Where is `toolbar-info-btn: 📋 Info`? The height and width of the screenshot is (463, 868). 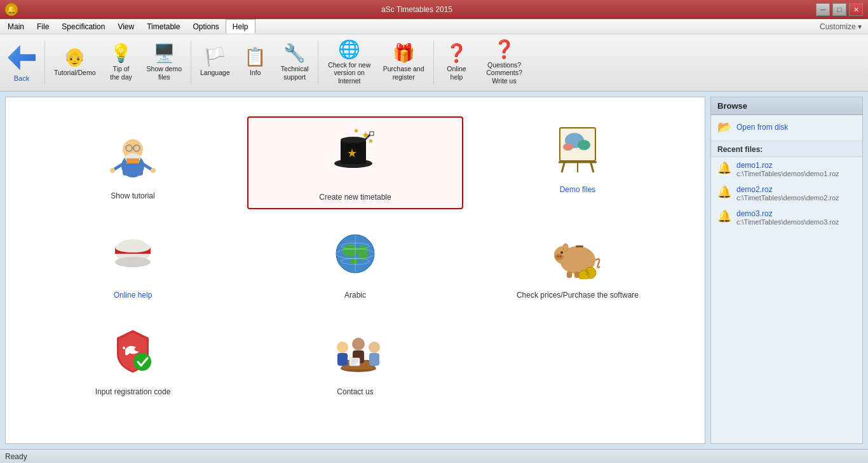 toolbar-info-btn: 📋 Info is located at coordinates (255, 62).